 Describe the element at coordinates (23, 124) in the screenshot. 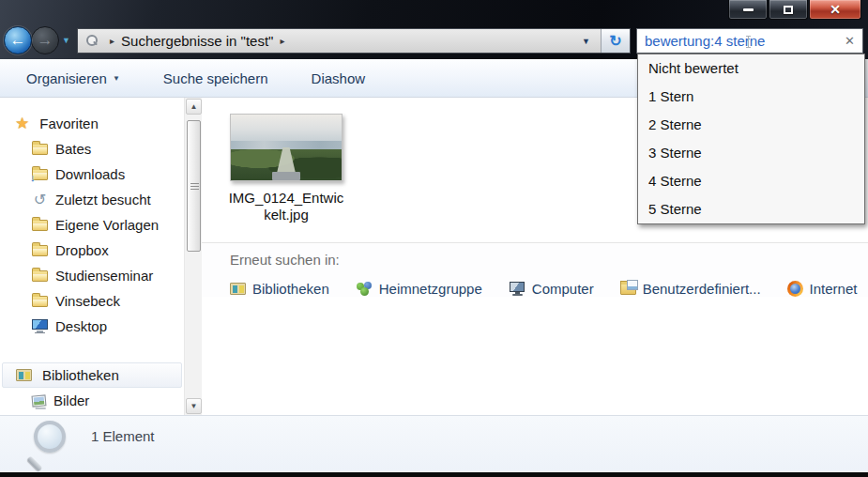

I see `star-icon: ★` at that location.